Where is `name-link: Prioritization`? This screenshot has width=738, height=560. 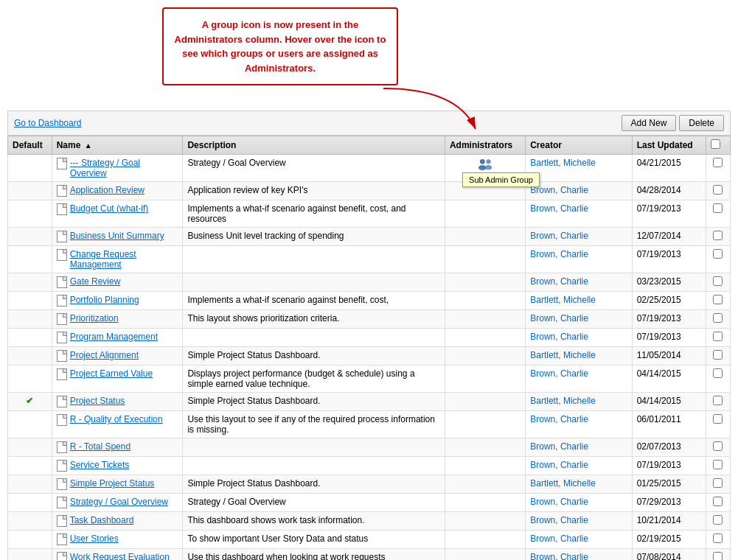
name-link: Prioritization is located at coordinates (118, 319).